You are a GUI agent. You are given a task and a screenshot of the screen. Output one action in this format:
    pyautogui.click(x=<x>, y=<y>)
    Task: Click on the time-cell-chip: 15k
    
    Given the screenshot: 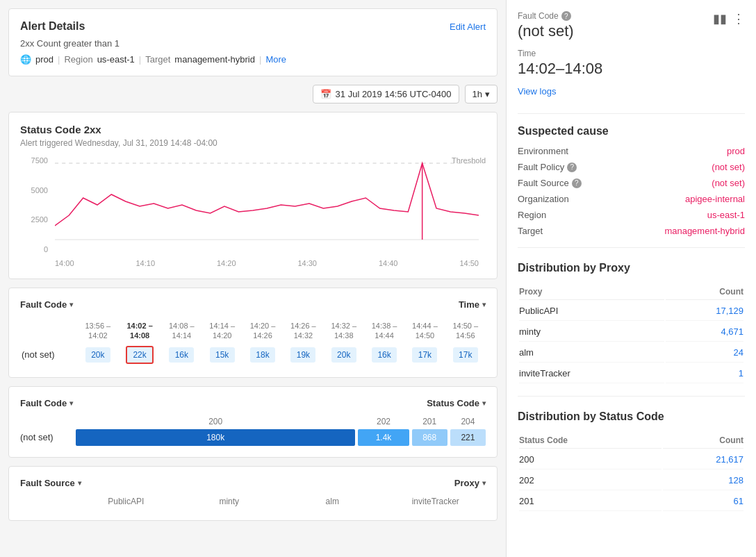 What is the action you would take?
    pyautogui.click(x=222, y=355)
    